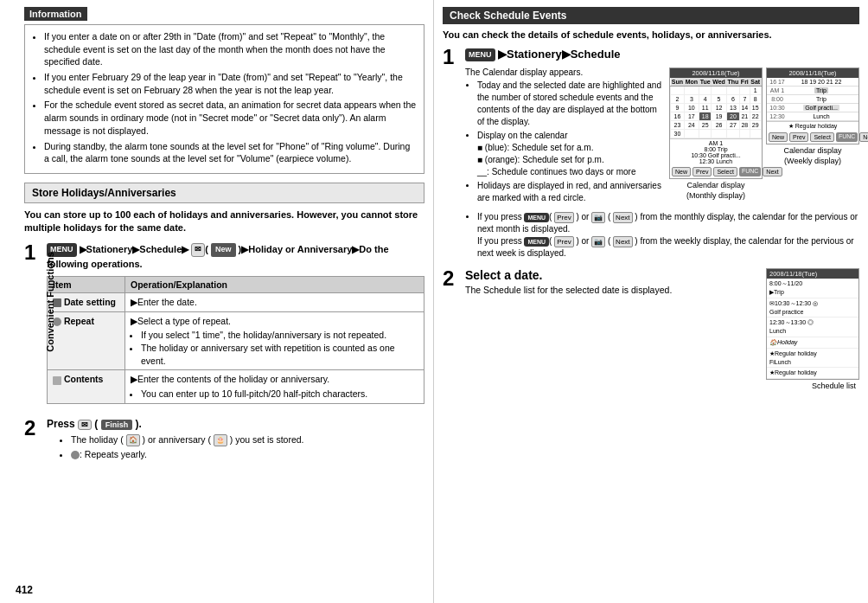 The height and width of the screenshot is (603, 868). What do you see at coordinates (813, 106) in the screenshot?
I see `weekly-calendar: 2008/11/18(Tue) 16 17 18 19 20 21 22 AM …` at bounding box center [813, 106].